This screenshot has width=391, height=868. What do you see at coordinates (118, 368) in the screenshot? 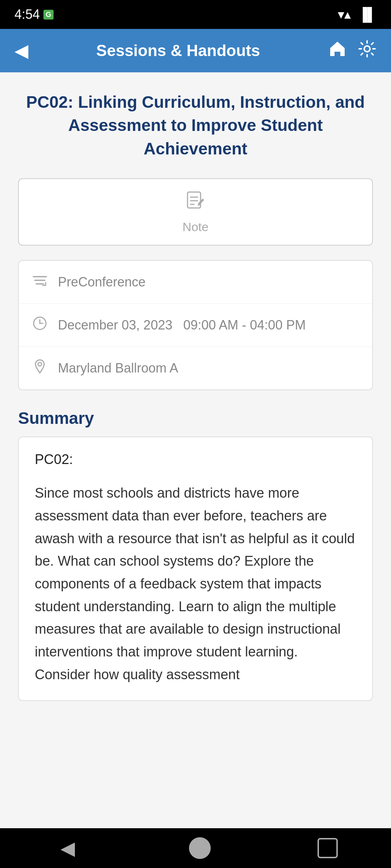
I see `session-location-text: Maryland Ballroom A` at bounding box center [118, 368].